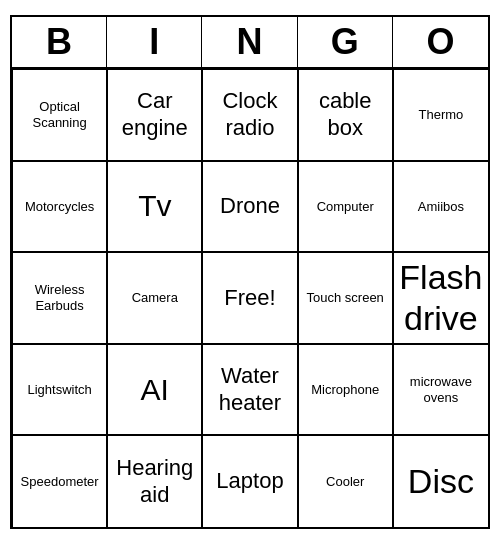 The width and height of the screenshot is (500, 544). I want to click on header-letter: G, so click(346, 42).